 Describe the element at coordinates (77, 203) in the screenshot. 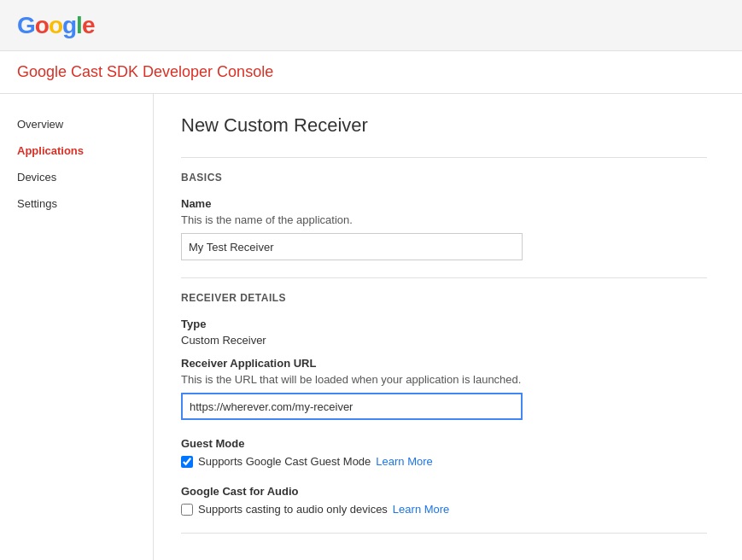

I see `sidebar-item-settings: Settings` at that location.